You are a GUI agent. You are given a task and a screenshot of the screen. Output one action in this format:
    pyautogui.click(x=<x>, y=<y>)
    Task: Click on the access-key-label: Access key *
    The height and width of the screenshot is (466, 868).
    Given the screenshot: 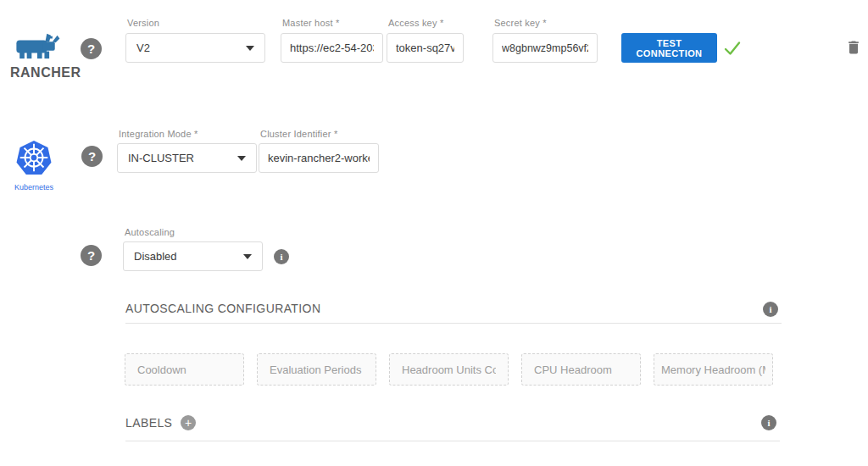 What is the action you would take?
    pyautogui.click(x=415, y=23)
    